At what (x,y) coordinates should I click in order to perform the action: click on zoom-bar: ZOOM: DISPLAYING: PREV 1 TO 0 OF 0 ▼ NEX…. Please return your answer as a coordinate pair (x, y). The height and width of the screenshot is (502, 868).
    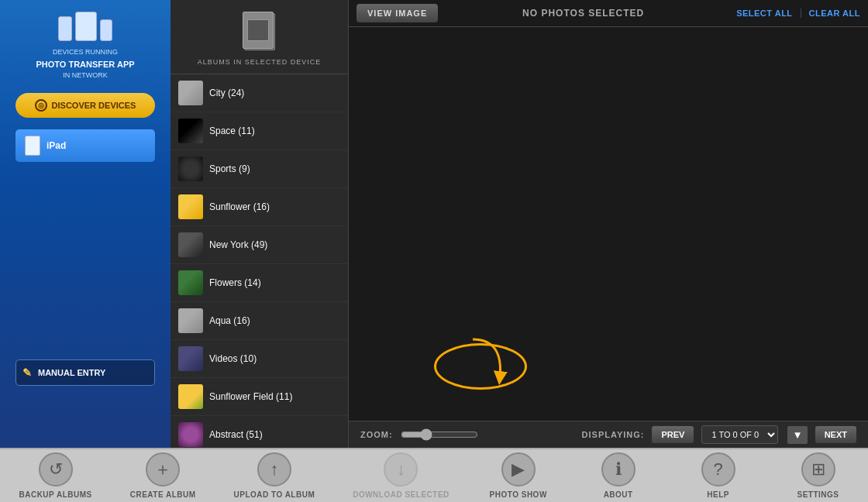
    Looking at the image, I should click on (608, 434).